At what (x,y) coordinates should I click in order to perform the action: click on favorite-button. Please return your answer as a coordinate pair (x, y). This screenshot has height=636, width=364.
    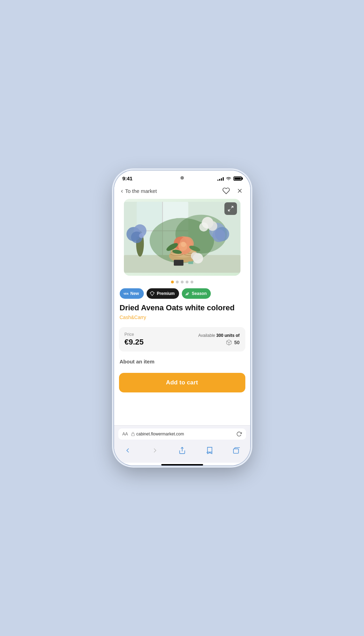
    Looking at the image, I should click on (226, 191).